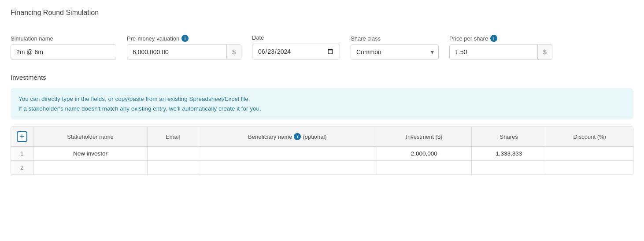 The height and width of the screenshot is (241, 644). What do you see at coordinates (63, 52) in the screenshot?
I see `simulation-name-input` at bounding box center [63, 52].